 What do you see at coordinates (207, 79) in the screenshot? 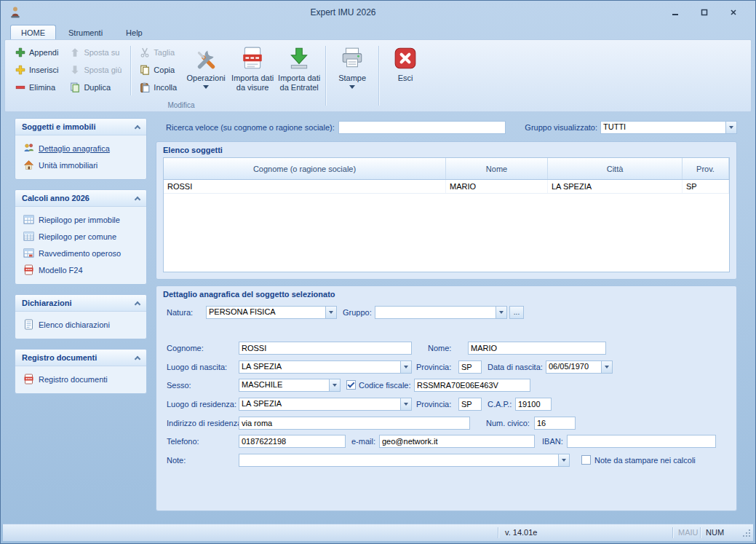
I see `operazioni-label: Operazioni` at bounding box center [207, 79].